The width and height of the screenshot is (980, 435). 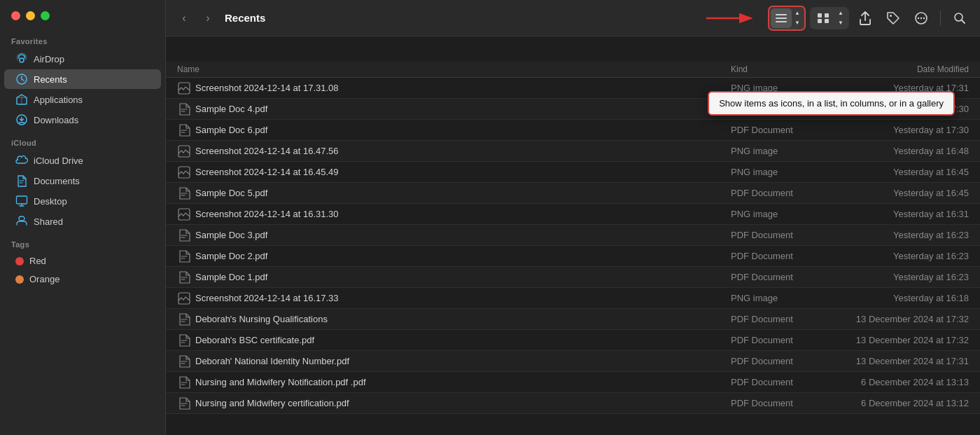 What do you see at coordinates (573, 130) in the screenshot?
I see `file-row: Sample Doc 6.pdf PDF Document Yesterday …` at bounding box center [573, 130].